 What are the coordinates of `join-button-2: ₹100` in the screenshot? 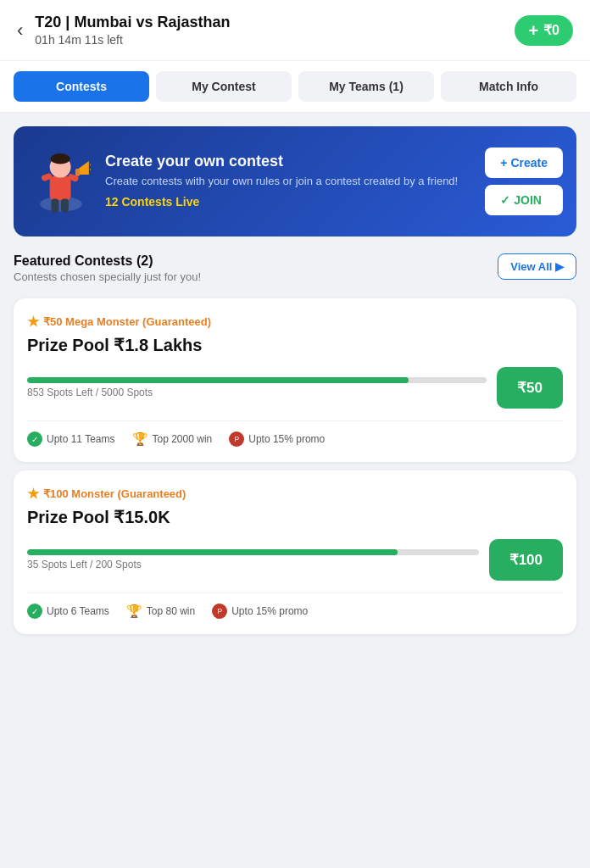 It's located at (526, 559).